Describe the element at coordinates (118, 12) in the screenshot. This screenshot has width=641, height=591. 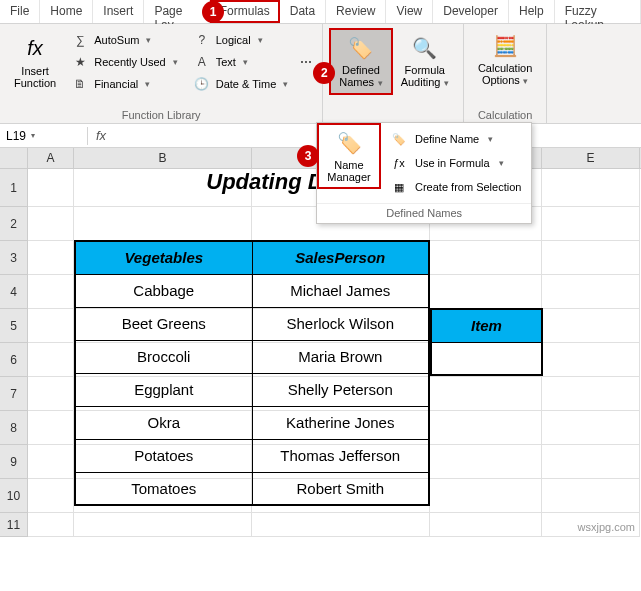
I see `tab-insert: Insert` at that location.